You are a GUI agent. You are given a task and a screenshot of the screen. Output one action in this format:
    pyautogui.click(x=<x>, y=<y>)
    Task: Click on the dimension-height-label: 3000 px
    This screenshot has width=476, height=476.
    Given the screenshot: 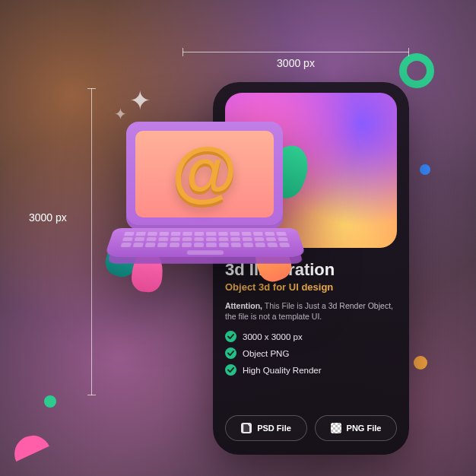 What is the action you would take?
    pyautogui.click(x=48, y=217)
    